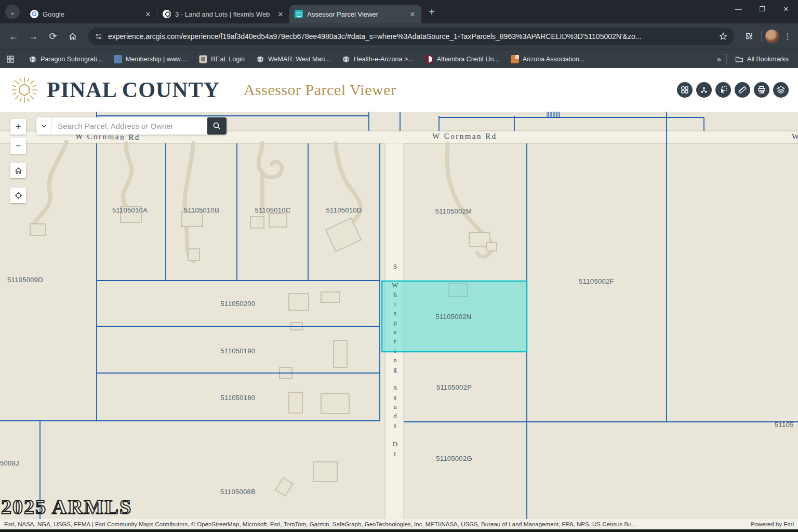  What do you see at coordinates (399, 531) in the screenshot?
I see `window-bottom-edge` at bounding box center [399, 531].